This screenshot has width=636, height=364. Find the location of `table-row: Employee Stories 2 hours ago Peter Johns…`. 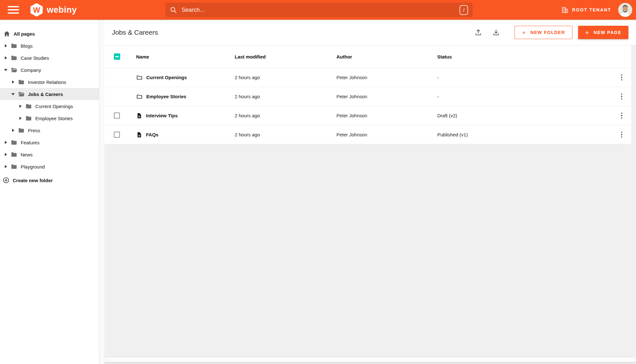

table-row: Employee Stories 2 hours ago Peter Johns… is located at coordinates (368, 96).